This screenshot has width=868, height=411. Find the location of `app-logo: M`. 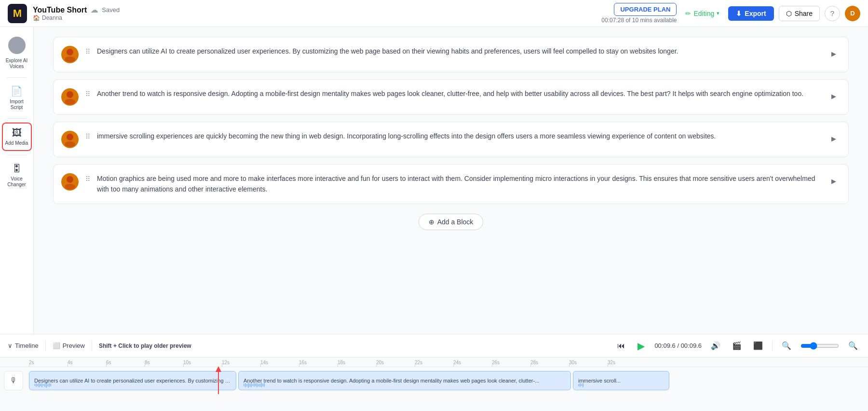

app-logo: M is located at coordinates (17, 14).